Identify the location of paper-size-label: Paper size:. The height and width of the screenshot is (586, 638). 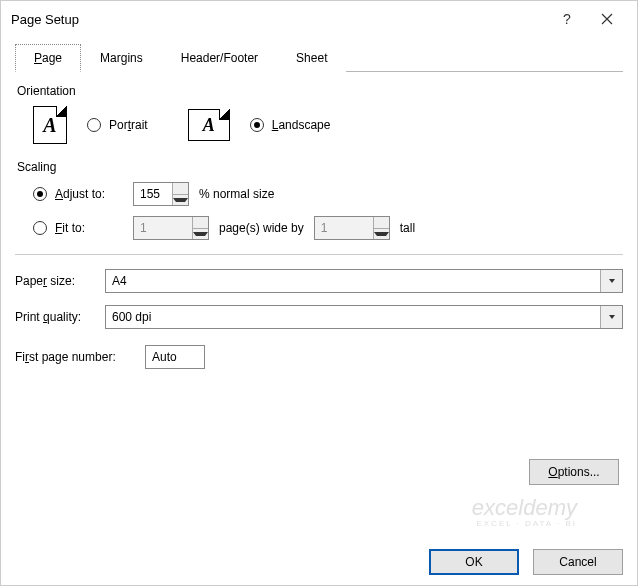
(60, 281).